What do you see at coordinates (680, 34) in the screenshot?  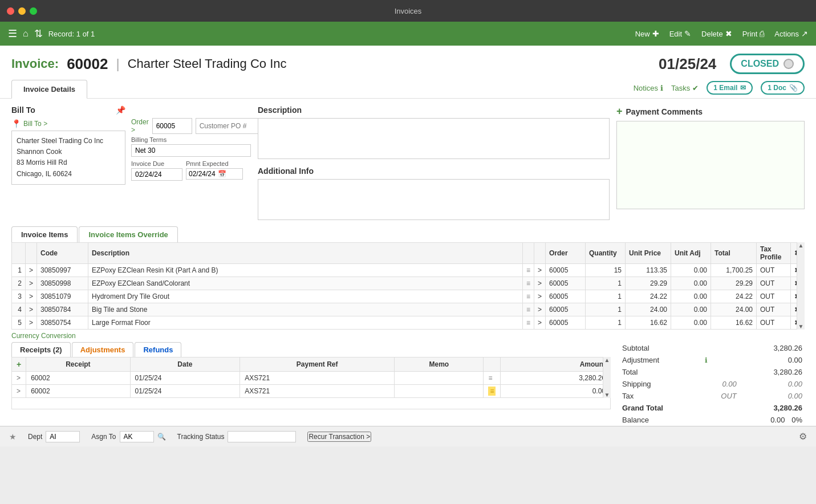 I see `edit-button: Edit ✎` at bounding box center [680, 34].